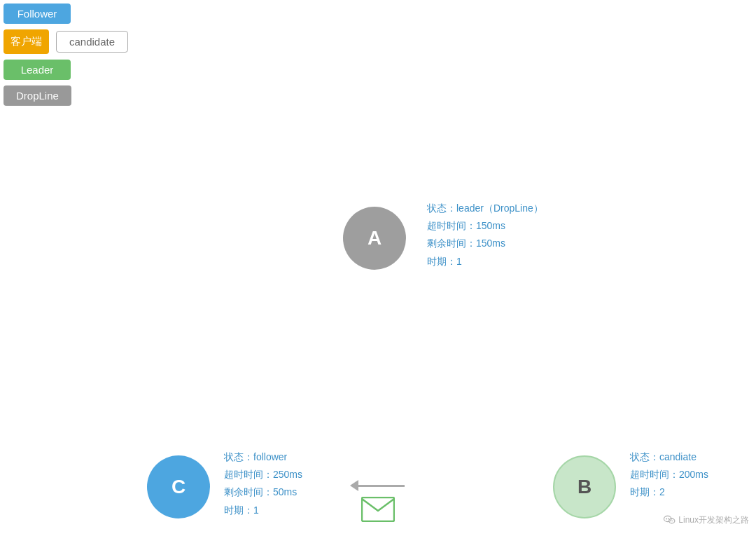 The image size is (756, 536). What do you see at coordinates (378, 486) in the screenshot?
I see `left-arrow` at bounding box center [378, 486].